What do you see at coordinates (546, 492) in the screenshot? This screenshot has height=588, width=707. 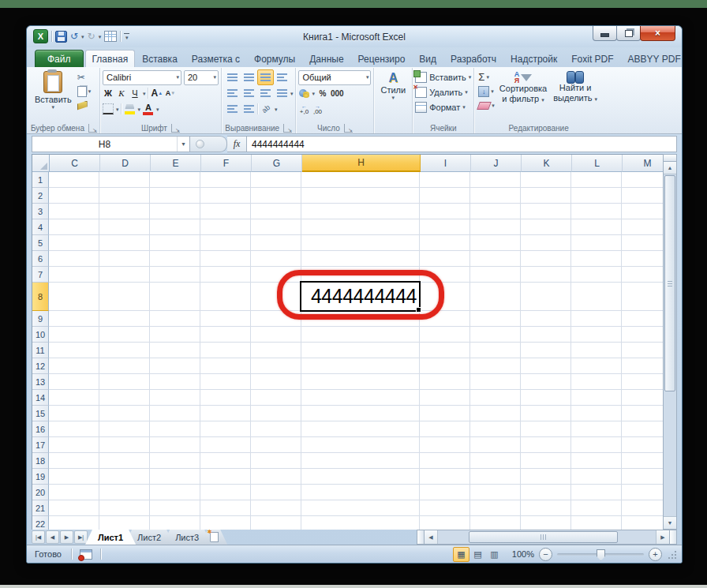 I see `cell-K20` at bounding box center [546, 492].